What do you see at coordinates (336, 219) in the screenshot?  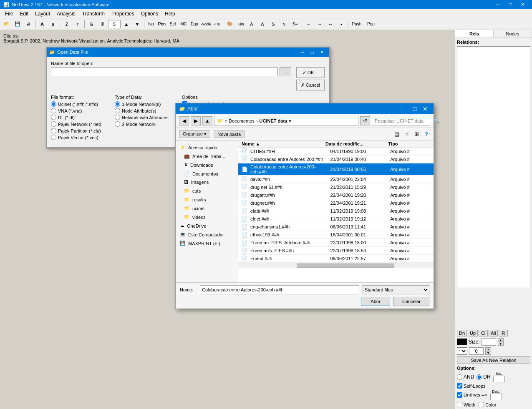 I see `file-row-elnet: 📄 elnet.##h 11/02/2019 19:12 Arquivo #` at bounding box center [336, 219].